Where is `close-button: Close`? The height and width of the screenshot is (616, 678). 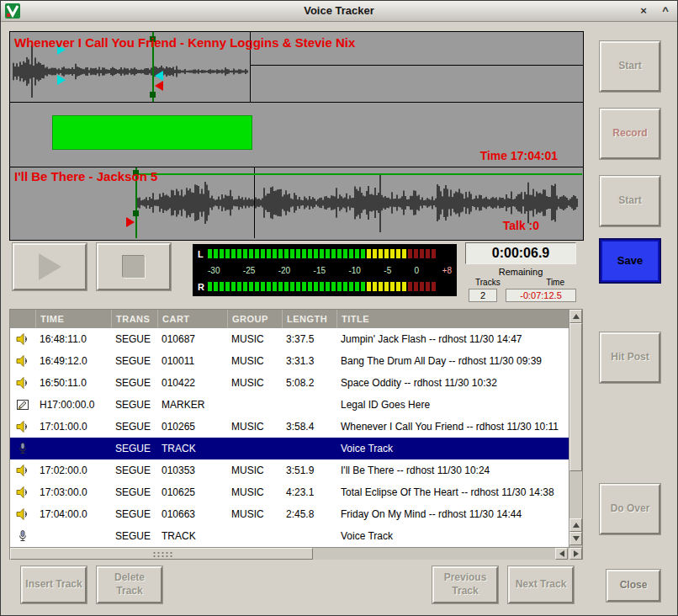 close-button: Close is located at coordinates (633, 586).